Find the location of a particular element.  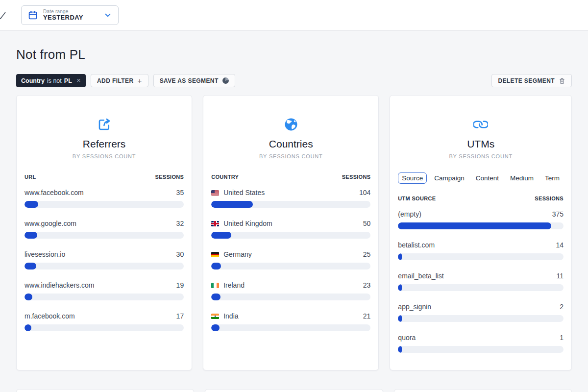

list-item: India21 is located at coordinates (291, 321).